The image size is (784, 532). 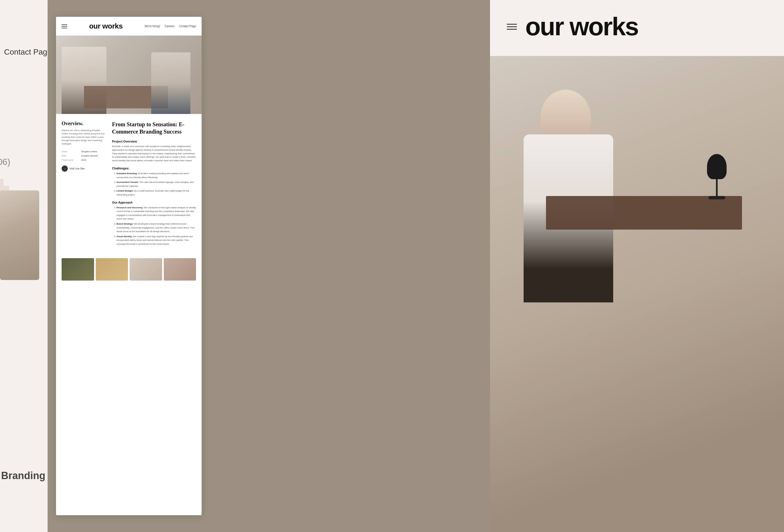 I want to click on overview-title: Overview., so click(x=84, y=123).